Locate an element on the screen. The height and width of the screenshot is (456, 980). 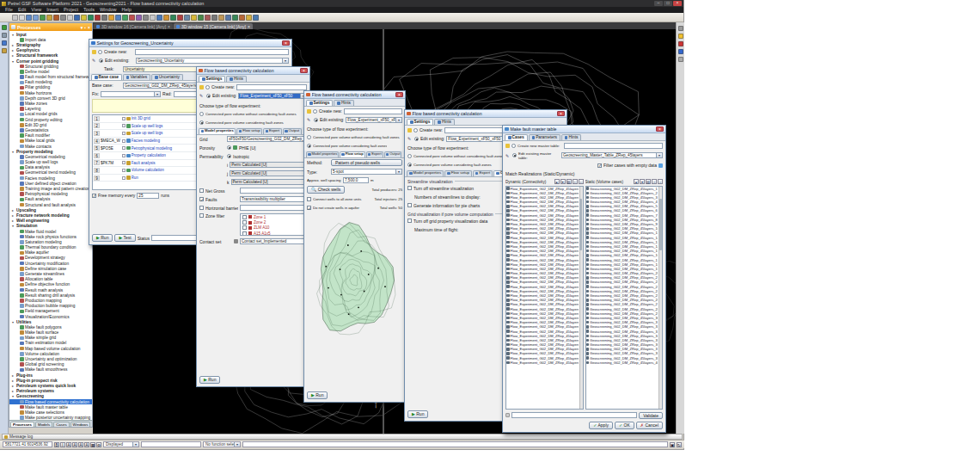
filter-icon: ▥ is located at coordinates (569, 182).